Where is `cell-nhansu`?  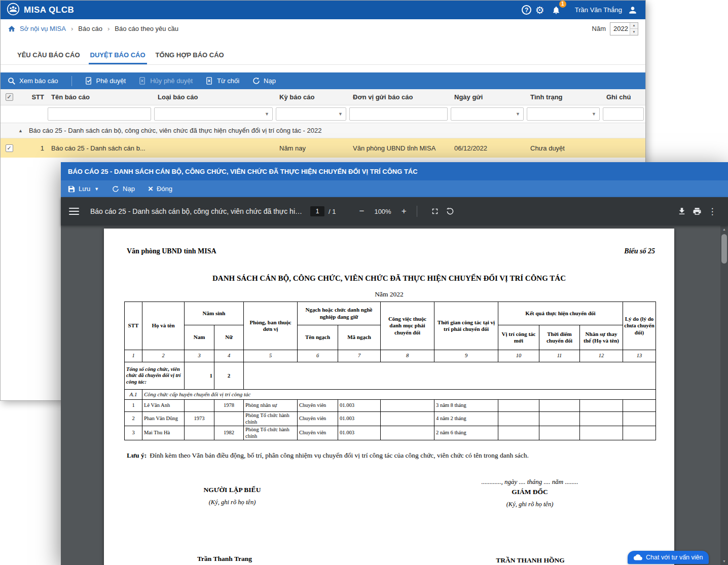 cell-nhansu is located at coordinates (601, 406).